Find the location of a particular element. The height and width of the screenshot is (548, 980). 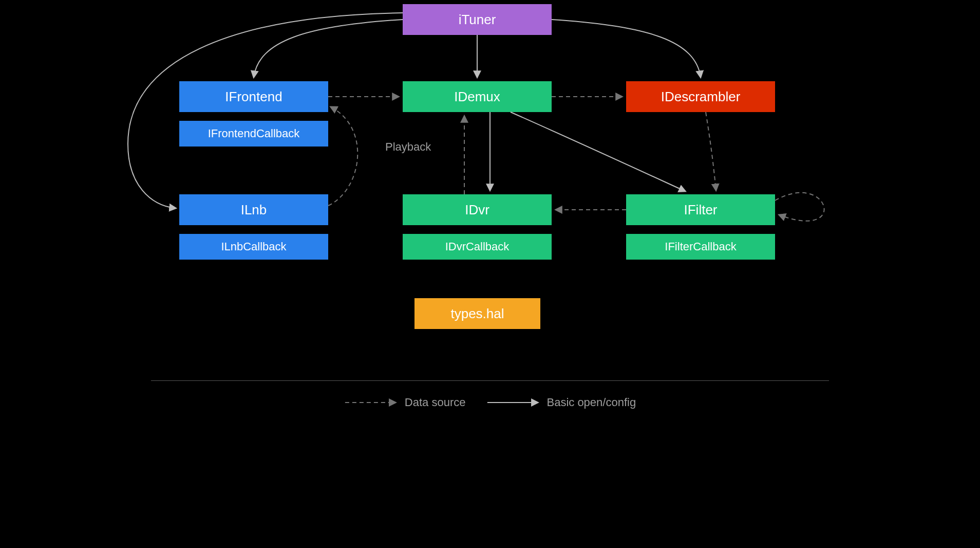

legend-basic-label: Basic open/config is located at coordinates (591, 403).